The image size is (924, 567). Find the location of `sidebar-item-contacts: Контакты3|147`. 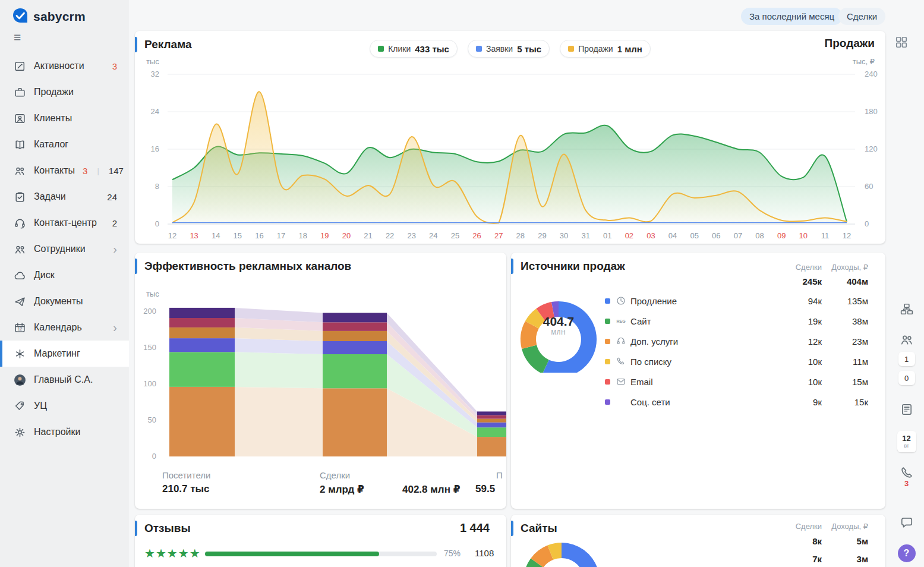

sidebar-item-contacts: Контакты3|147 is located at coordinates (64, 171).